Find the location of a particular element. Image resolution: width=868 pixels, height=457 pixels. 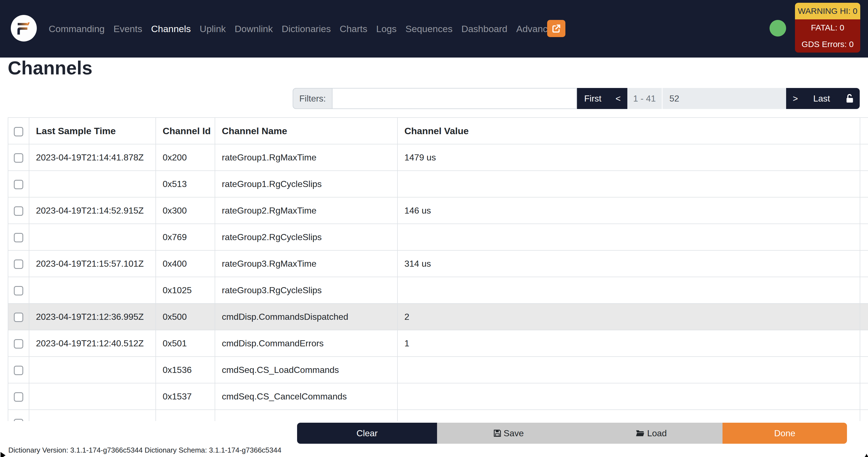

channel-id-cell: 0x501 is located at coordinates (185, 343).